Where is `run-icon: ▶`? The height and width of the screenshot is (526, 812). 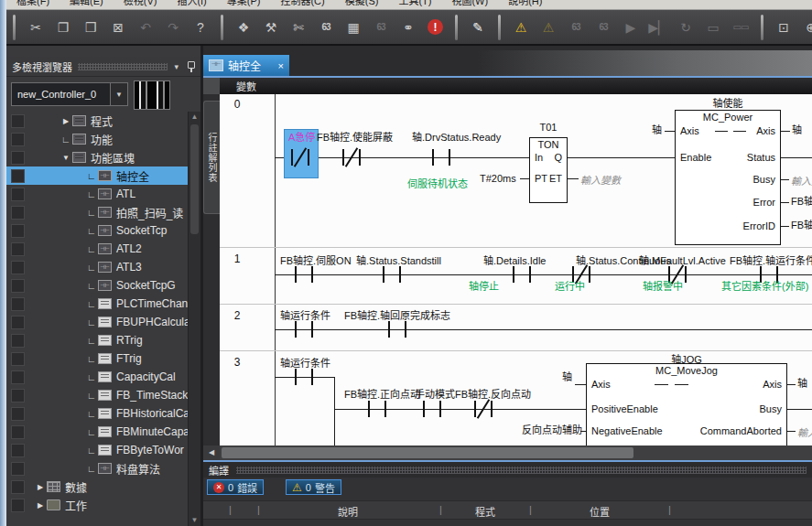 run-icon: ▶ is located at coordinates (631, 27).